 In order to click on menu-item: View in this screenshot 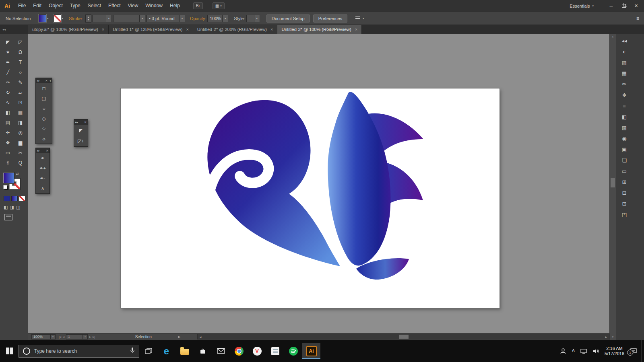, I will do `click(133, 6)`.